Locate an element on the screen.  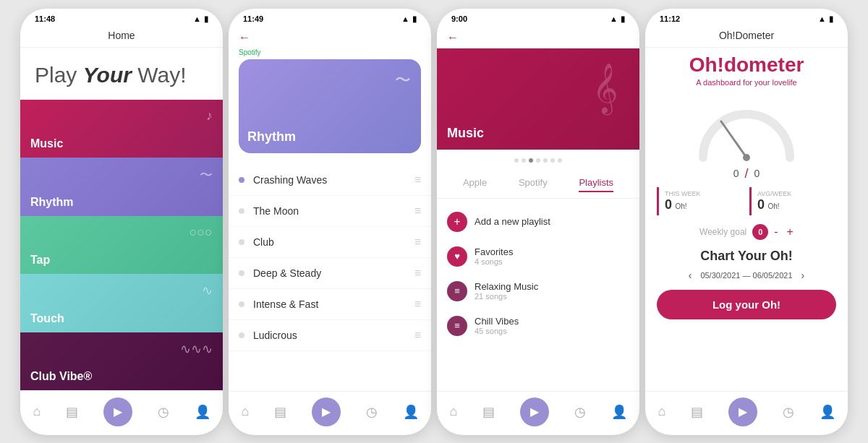
profile-tab-icon-4: 👤 is located at coordinates (827, 412).